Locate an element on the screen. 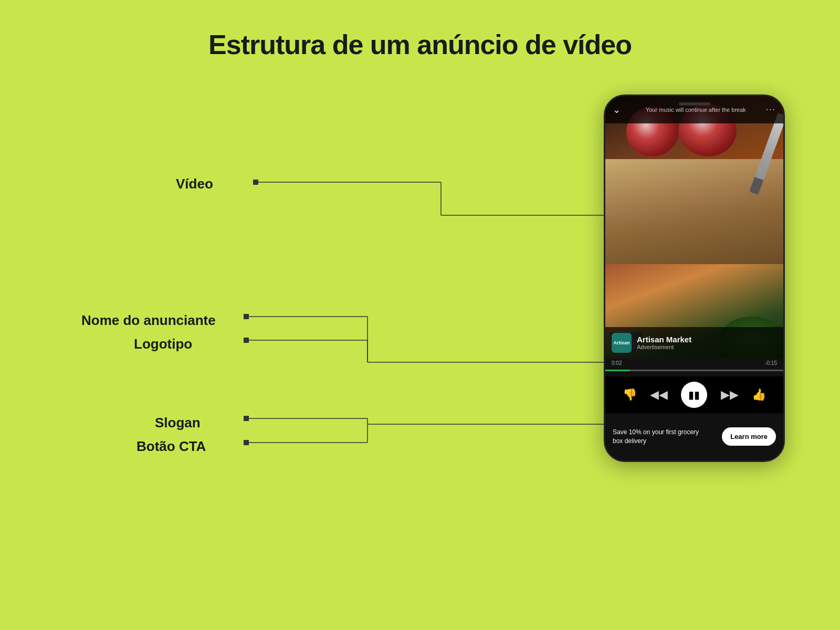  phone-mockup: ⌄ Your music will continue after the bre… is located at coordinates (694, 278).